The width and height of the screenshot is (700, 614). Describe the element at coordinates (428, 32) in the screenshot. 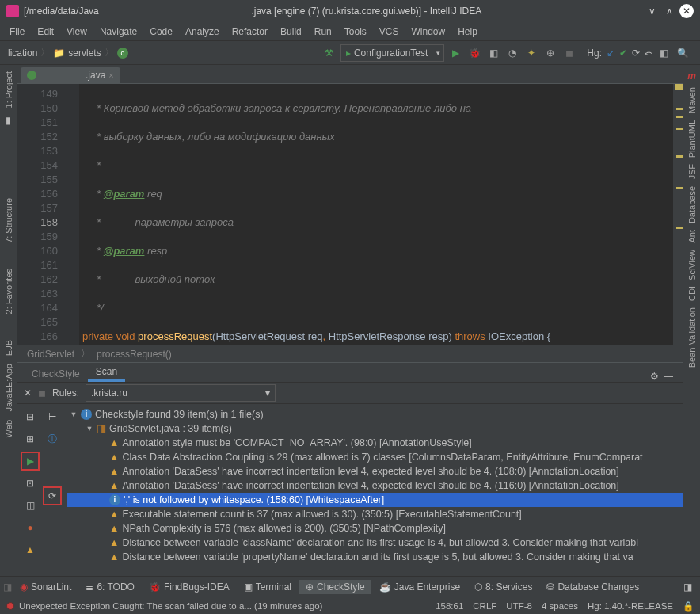

I see `menu-window: Window` at that location.